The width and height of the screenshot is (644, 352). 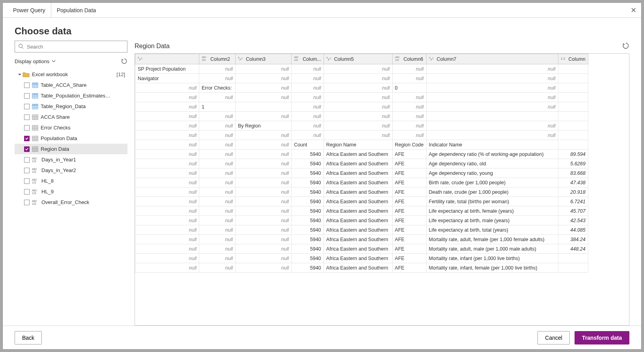 I want to click on column-header: ABC123Column2, so click(x=217, y=59).